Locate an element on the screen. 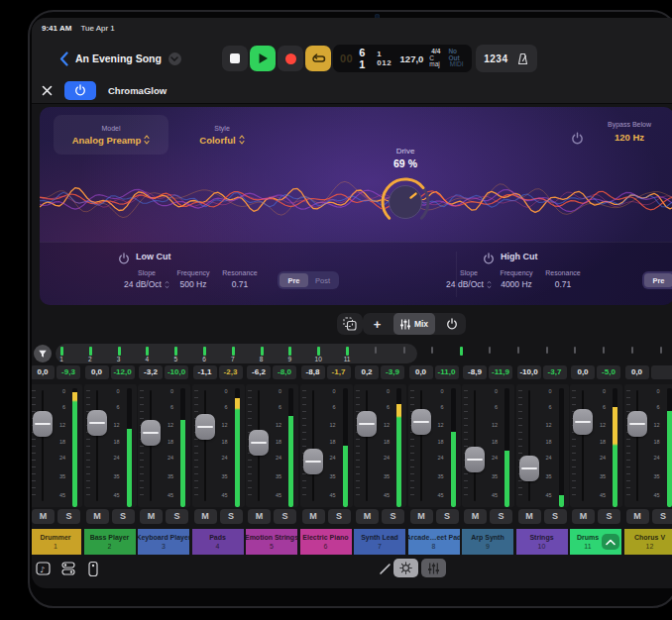 This screenshot has width=672, height=620. clock: 9:41 AM is located at coordinates (56, 28).